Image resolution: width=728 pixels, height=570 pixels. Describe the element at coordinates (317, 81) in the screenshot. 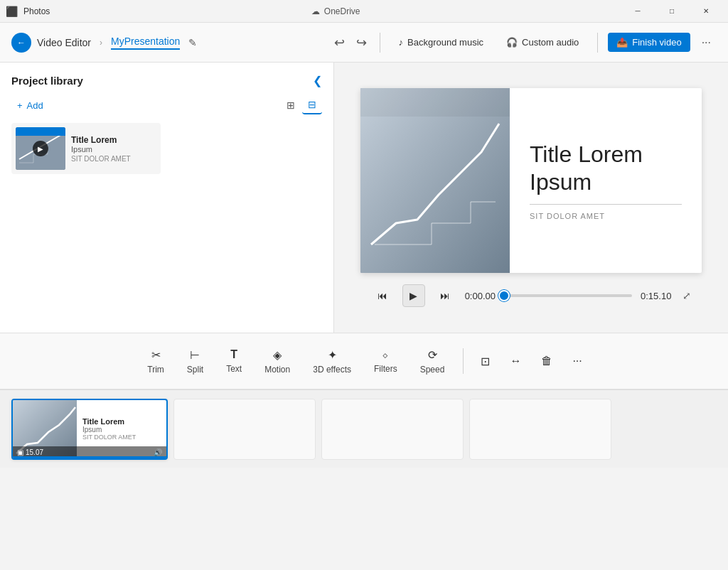

I see `library-collapse-button: ❮` at that location.